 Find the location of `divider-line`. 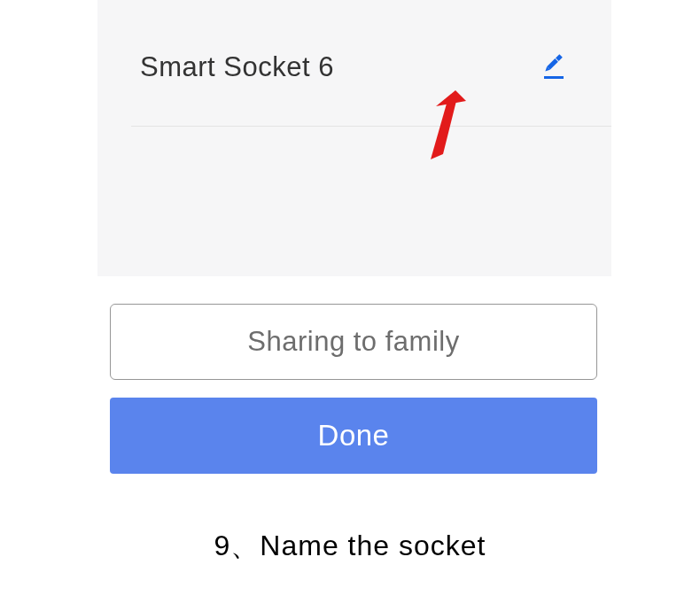

divider-line is located at coordinates (371, 126).